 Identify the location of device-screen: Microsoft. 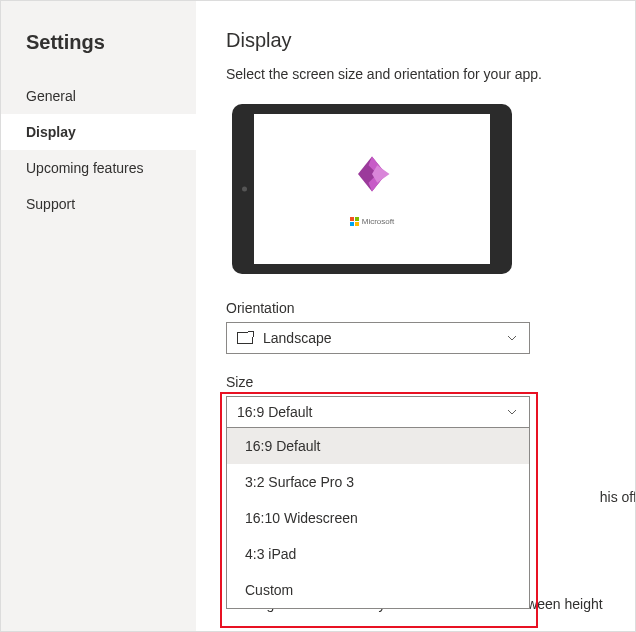
(372, 189).